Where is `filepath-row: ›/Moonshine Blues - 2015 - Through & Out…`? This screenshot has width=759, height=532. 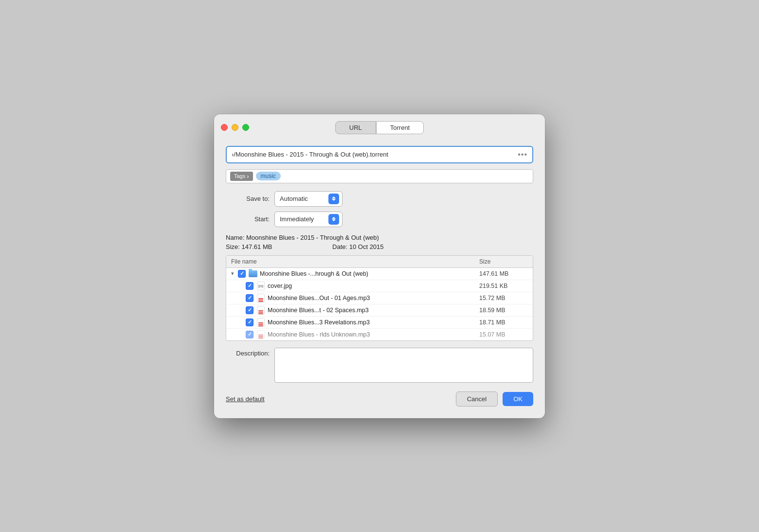 filepath-row: ›/Moonshine Blues - 2015 - Through & Out… is located at coordinates (380, 155).